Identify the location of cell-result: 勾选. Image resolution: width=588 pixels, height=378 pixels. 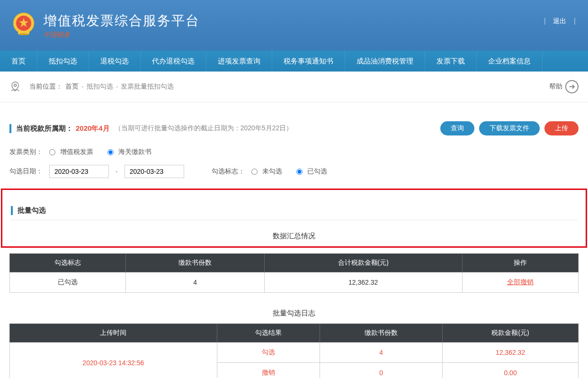
(268, 352).